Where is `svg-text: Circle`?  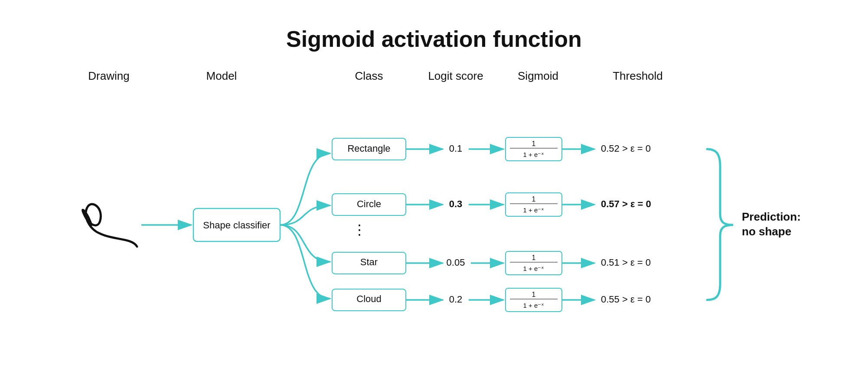
svg-text: Circle is located at coordinates (369, 204).